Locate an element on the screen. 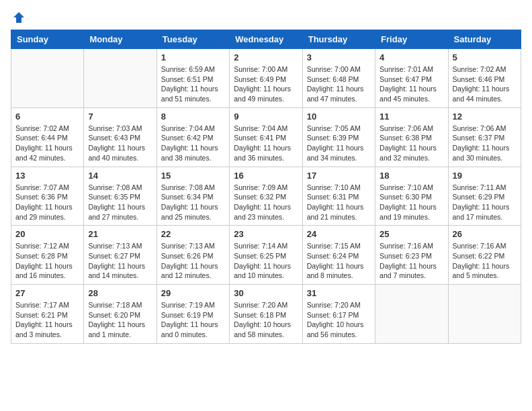  day-info: Sunrise: 7:10 AMSunset: 6:31 PMDaylight:… is located at coordinates (339, 203).